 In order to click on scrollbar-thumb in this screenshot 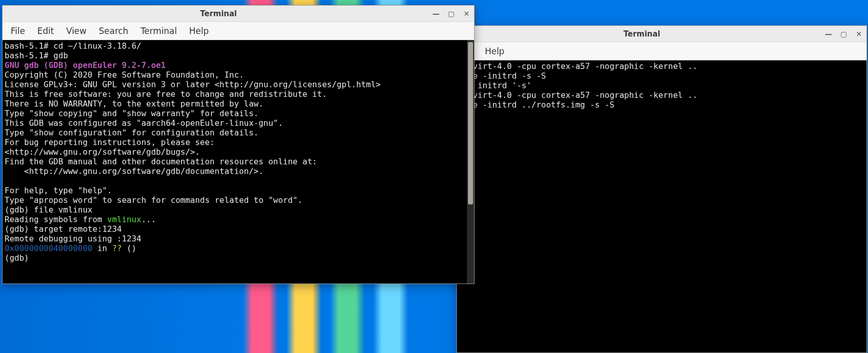, I will do `click(471, 123)`.